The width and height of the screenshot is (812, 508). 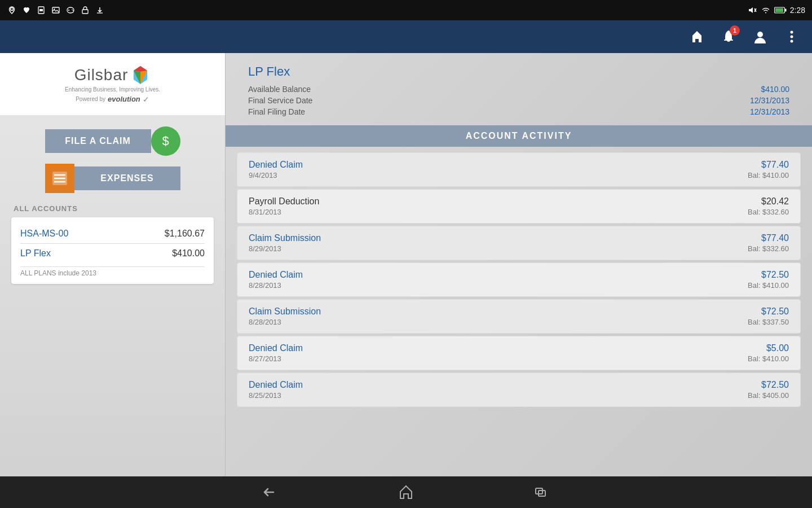 What do you see at coordinates (113, 89) in the screenshot?
I see `logo-subtitle: Enhancing Business, Improving Lives.` at bounding box center [113, 89].